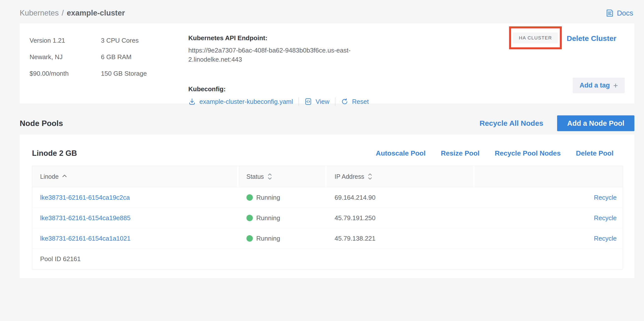 Image resolution: width=644 pixels, height=321 pixels. I want to click on node-table-header: Linode Status IP Address, so click(328, 177).